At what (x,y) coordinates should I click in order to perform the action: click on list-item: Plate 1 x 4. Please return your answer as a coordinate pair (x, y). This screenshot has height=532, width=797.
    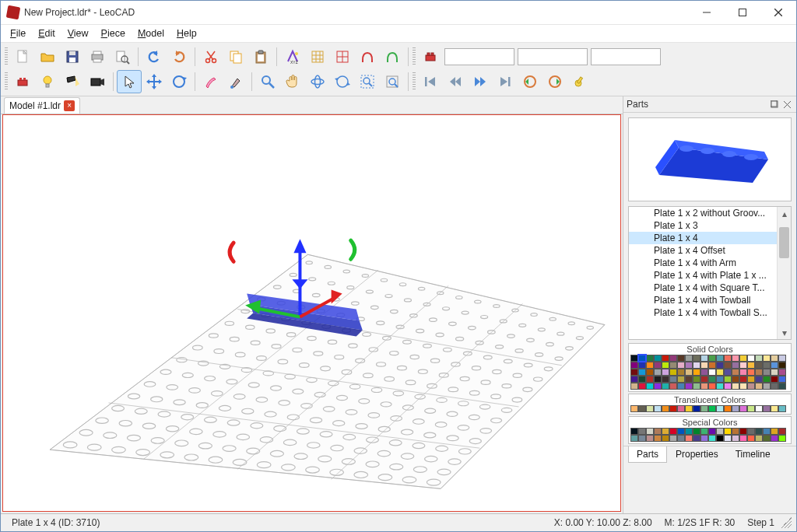
    Looking at the image, I should click on (710, 238).